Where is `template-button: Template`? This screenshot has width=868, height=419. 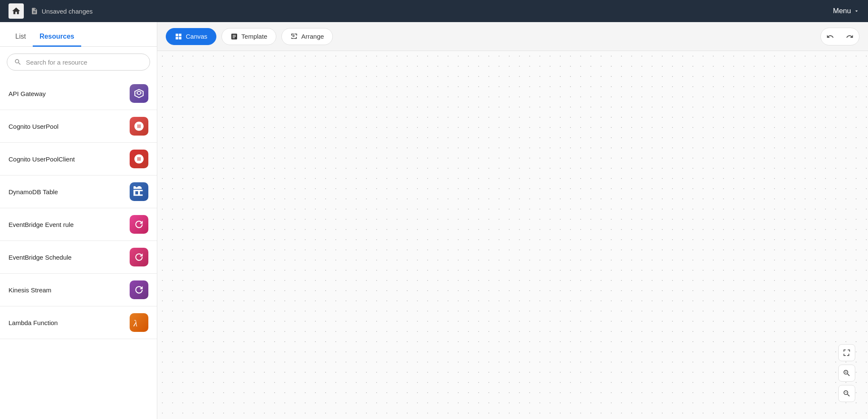 template-button: Template is located at coordinates (249, 37).